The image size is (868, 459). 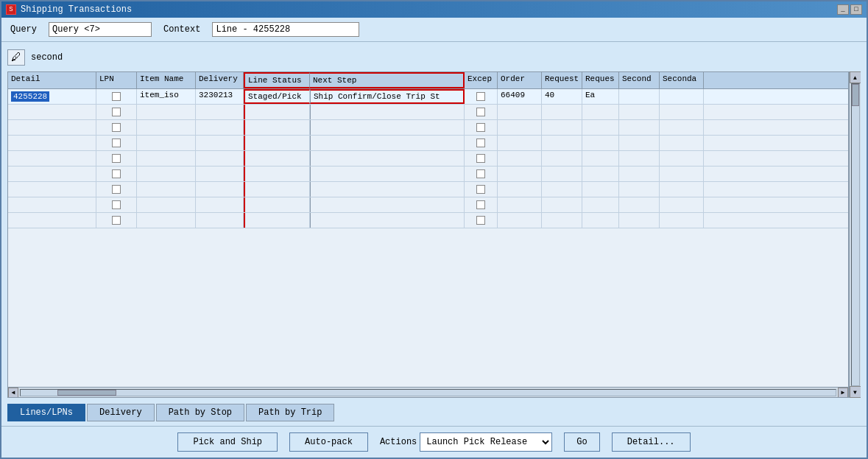 I want to click on col-header-item: Item Name, so click(x=166, y=80).